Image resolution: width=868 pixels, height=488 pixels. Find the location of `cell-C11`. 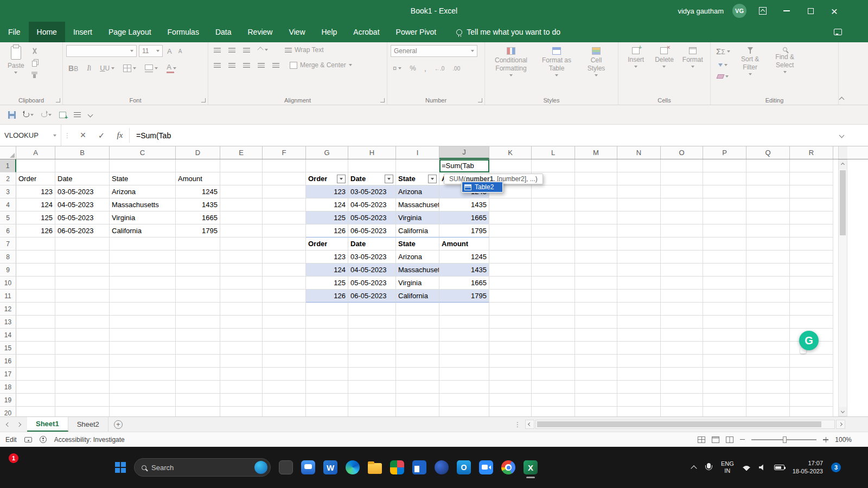

cell-C11 is located at coordinates (143, 296).